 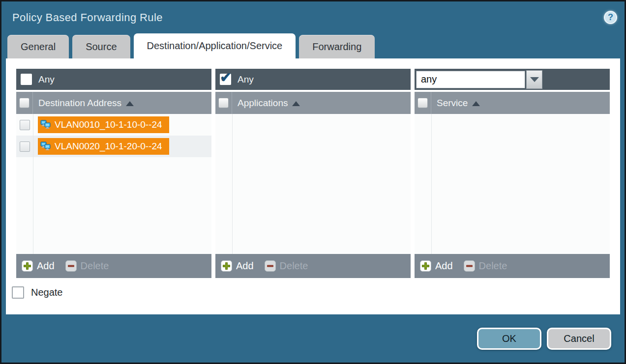 I want to click on add-destination-button: Add, so click(x=38, y=266).